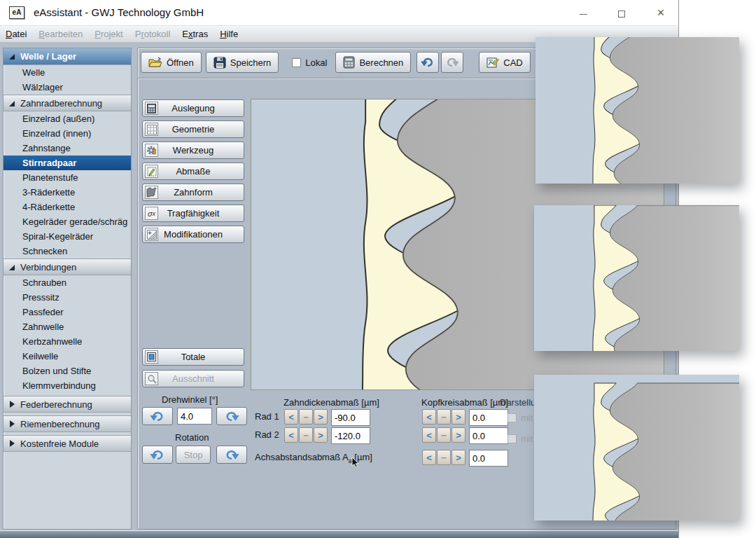 This screenshot has height=538, width=756. Describe the element at coordinates (489, 458) in the screenshot. I see `achsabstand-input` at that location.